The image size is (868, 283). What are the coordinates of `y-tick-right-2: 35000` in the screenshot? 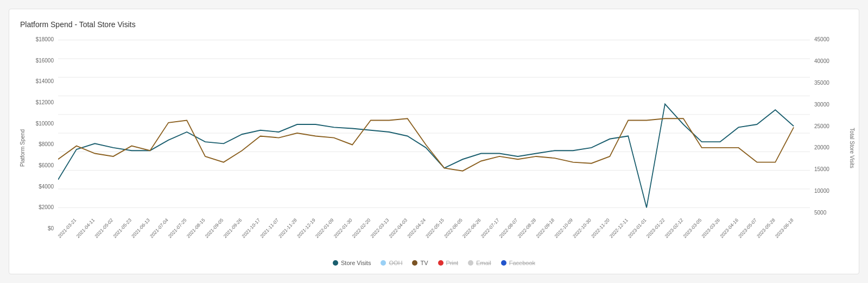 It's located at (822, 83).